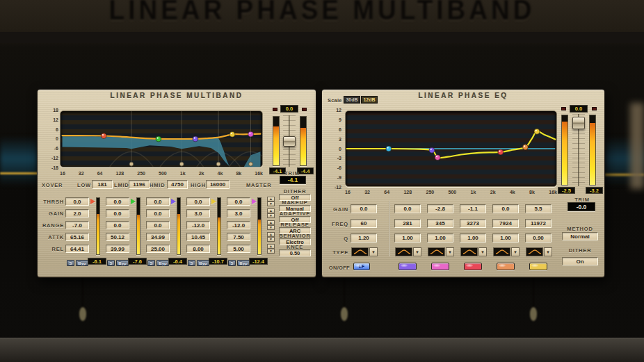 This screenshot has height=362, width=644. I want to click on scale-30db-button: 30dB, so click(352, 100).